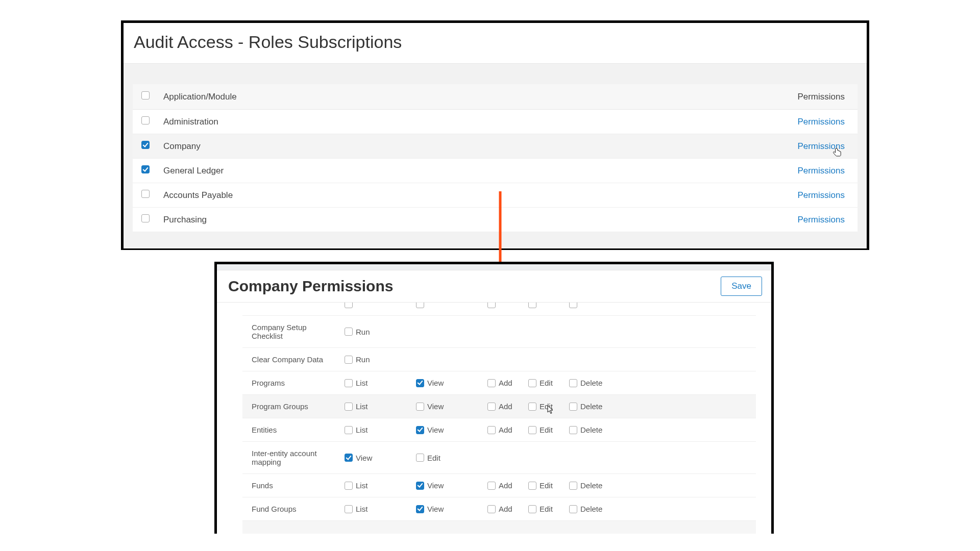 Image resolution: width=980 pixels, height=551 pixels. What do you see at coordinates (464, 220) in the screenshot?
I see `module-name: Purchasing` at bounding box center [464, 220].